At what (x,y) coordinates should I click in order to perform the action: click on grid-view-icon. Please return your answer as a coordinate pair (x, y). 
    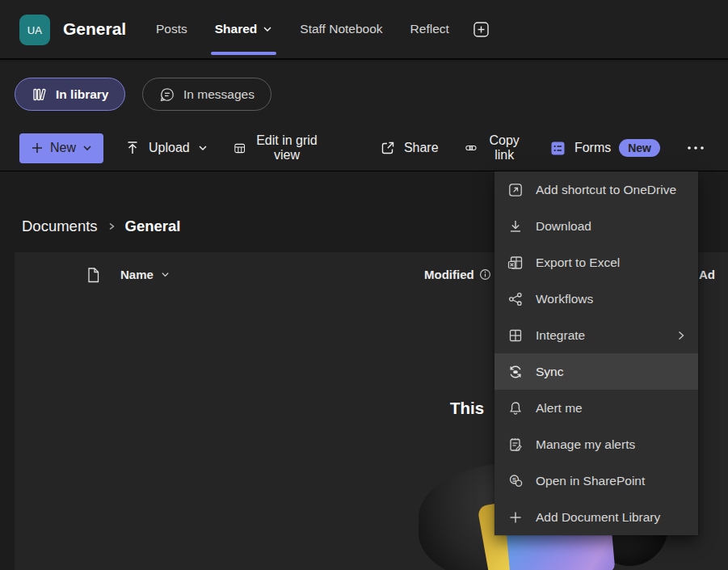
    Looking at the image, I should click on (239, 149).